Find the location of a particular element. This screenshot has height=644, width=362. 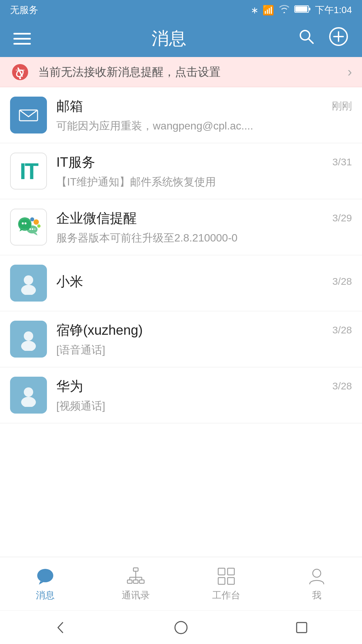

msg-top-mail: 邮箱 刚刚 is located at coordinates (204, 106).